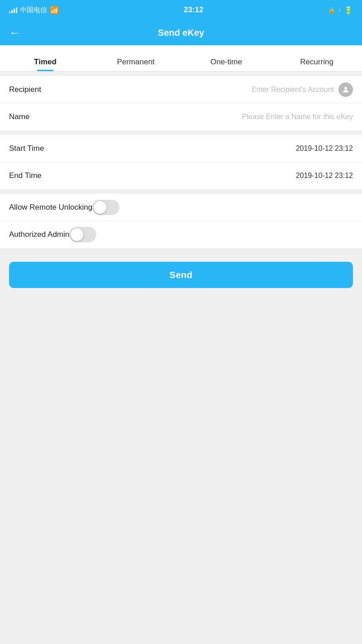 This screenshot has width=362, height=644. Describe the element at coordinates (181, 176) in the screenshot. I see `end-time-row: End Time 2019-10-12 23:12` at that location.